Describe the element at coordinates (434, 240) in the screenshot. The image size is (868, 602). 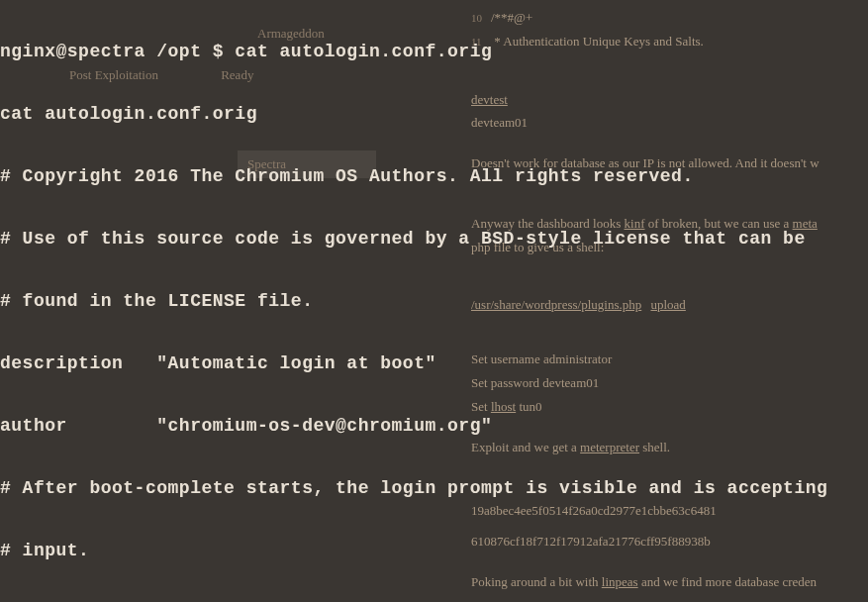
I see `terminal-line: # Use of this source code is governed by…` at that location.